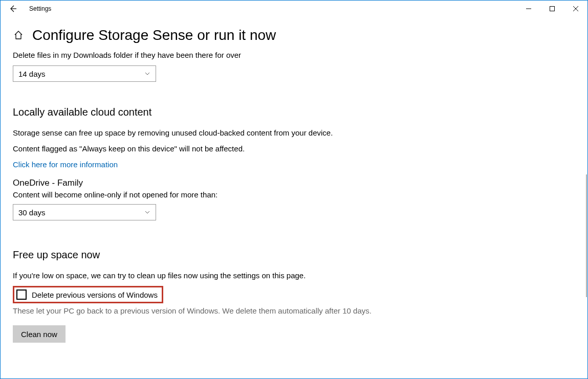  What do you see at coordinates (13, 9) in the screenshot?
I see `arrow-left-icon` at bounding box center [13, 9].